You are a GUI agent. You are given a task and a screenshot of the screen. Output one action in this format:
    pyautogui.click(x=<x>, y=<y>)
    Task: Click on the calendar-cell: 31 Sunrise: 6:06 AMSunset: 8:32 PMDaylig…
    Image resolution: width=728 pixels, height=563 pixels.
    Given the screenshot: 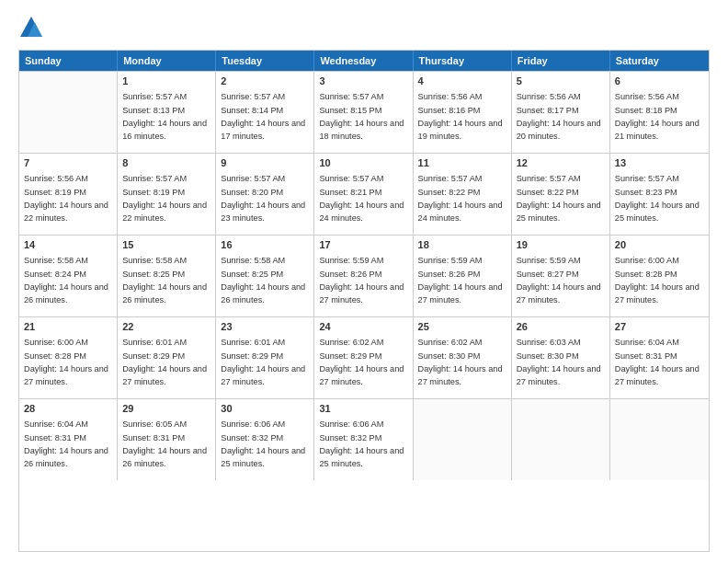 What is the action you would take?
    pyautogui.click(x=364, y=440)
    